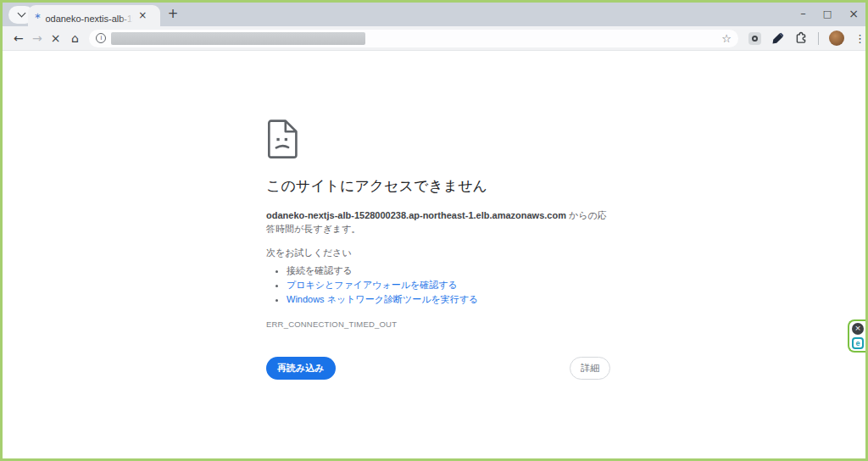 This screenshot has height=461, width=868. Describe the element at coordinates (819, 39) in the screenshot. I see `toolbar-divider` at that location.